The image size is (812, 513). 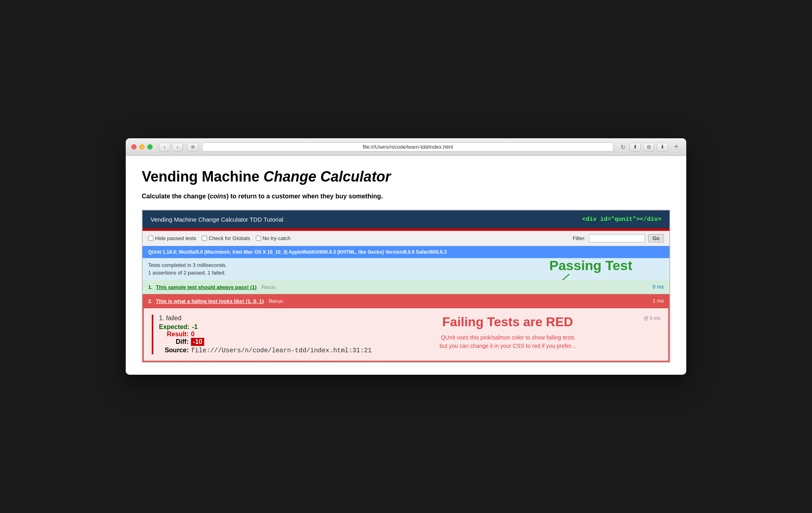 I want to click on passing-test-info: 1. This sample test should always pass! …, so click(x=212, y=287).